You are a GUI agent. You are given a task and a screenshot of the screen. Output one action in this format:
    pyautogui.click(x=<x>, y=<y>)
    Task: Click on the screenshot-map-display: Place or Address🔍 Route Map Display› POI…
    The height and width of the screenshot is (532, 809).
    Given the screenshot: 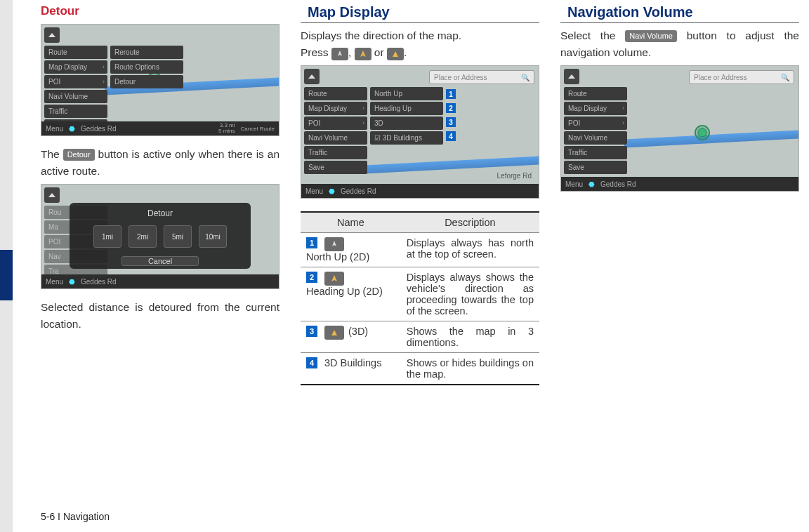 What is the action you would take?
    pyautogui.click(x=420, y=132)
    